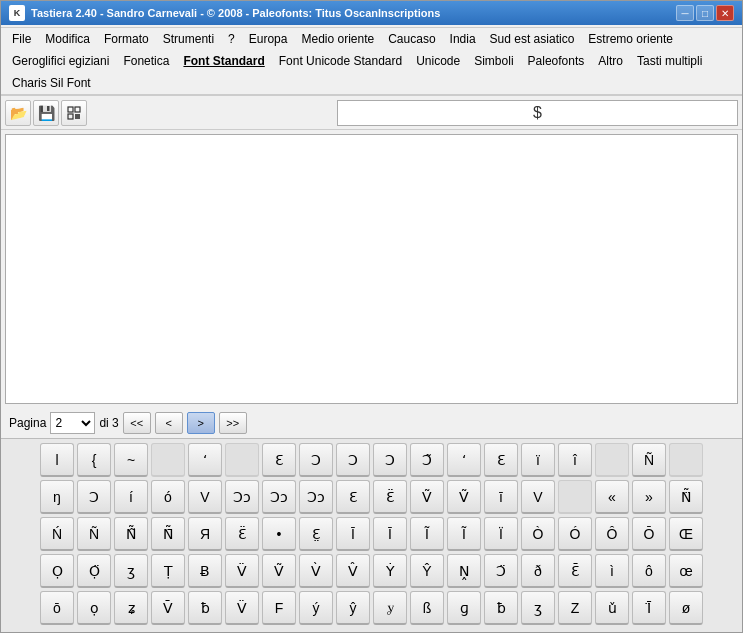  I want to click on key-3-15: ì, so click(612, 571).